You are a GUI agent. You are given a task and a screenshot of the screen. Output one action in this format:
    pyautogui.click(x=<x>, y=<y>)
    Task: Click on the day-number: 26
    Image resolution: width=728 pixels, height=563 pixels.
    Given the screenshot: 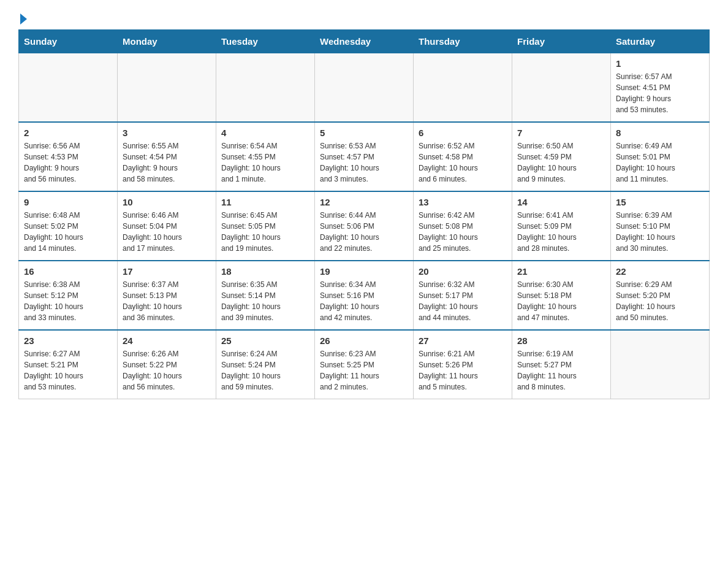 What is the action you would take?
    pyautogui.click(x=364, y=341)
    